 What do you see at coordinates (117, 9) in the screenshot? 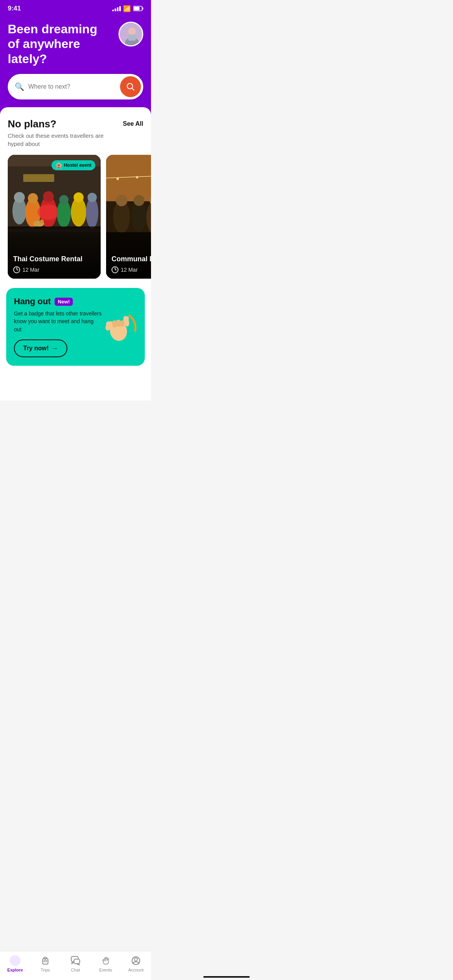
I see `signal-icon` at bounding box center [117, 9].